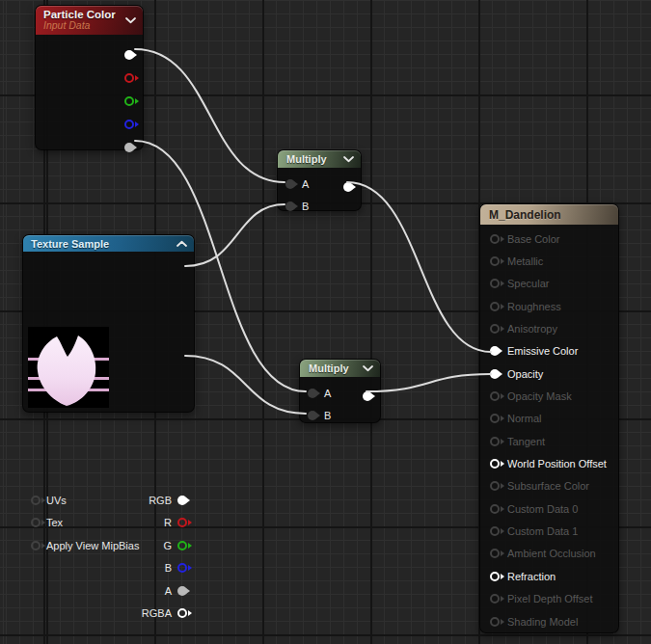  Describe the element at coordinates (552, 463) in the screenshot. I see `material-pin-row-world-position-offset: World Position Offset` at that location.